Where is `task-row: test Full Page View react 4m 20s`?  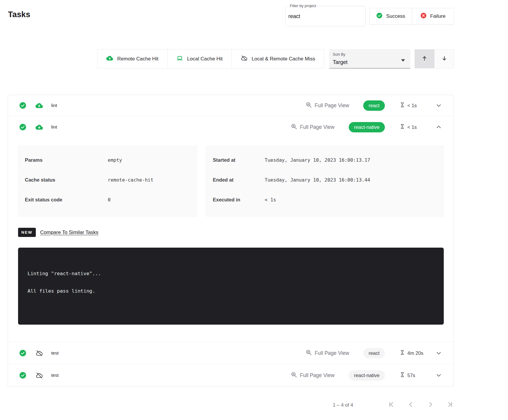 task-row: test Full Page View react 4m 20s is located at coordinates (231, 353).